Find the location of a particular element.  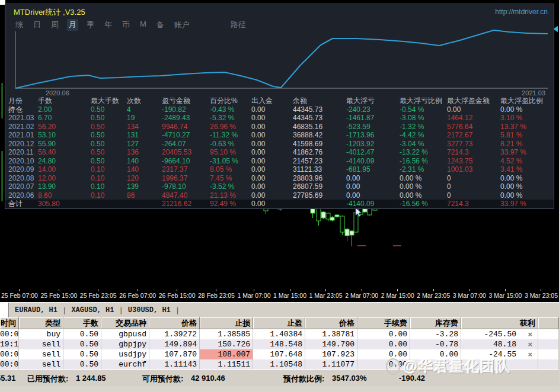

stats-cell: 2020.06 is located at coordinates (23, 195).